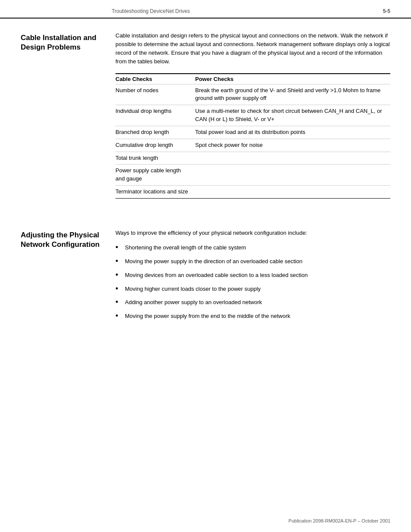 Image resolution: width=411 pixels, height=532 pixels. I want to click on footer-text: Publication 2098-RM002A-EN-P – October 2…, so click(339, 521).